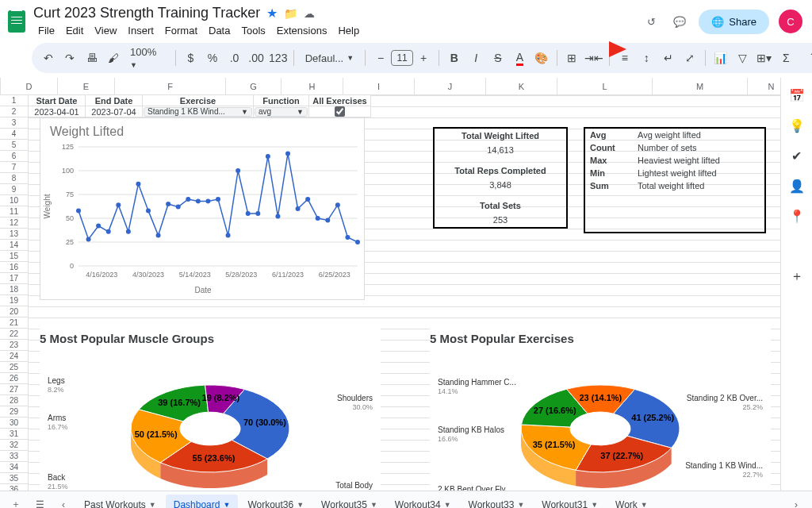  What do you see at coordinates (349, 502) in the screenshot?
I see `sheet-tab: Workout35▼` at bounding box center [349, 502].